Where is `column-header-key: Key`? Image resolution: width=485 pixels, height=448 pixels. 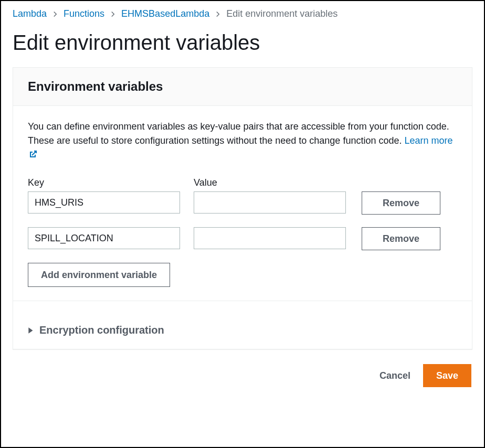
column-header-key: Key is located at coordinates (36, 183).